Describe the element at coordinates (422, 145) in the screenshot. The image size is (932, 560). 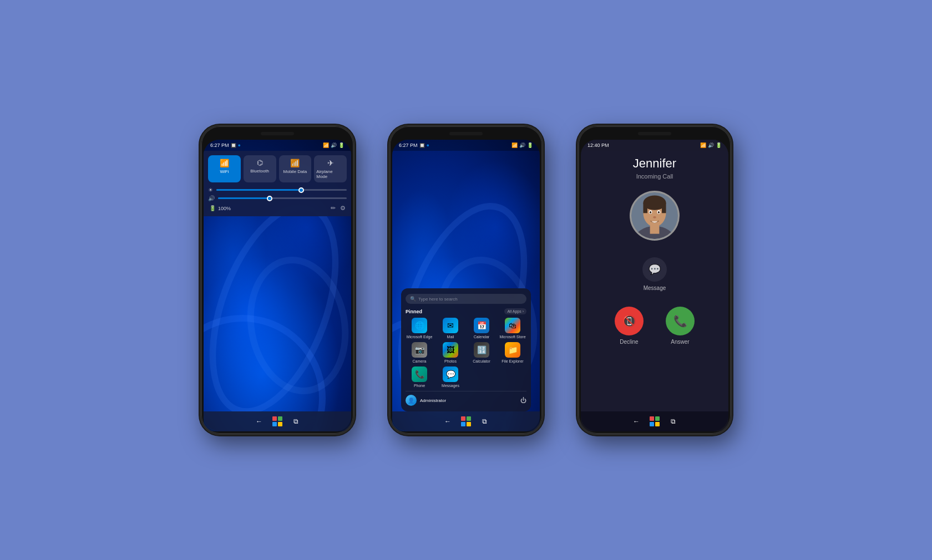
I see `notification-icon-2: 🔲` at that location.